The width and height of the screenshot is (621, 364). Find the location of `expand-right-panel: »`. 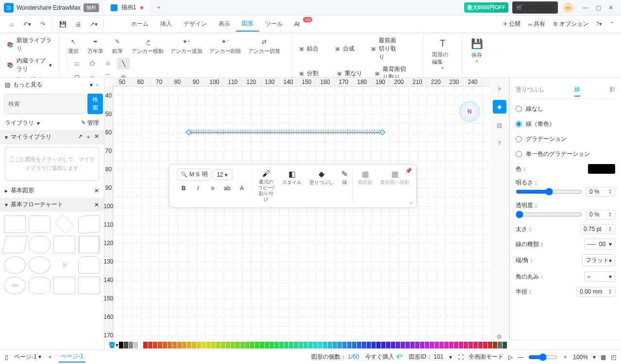

expand-right-panel: » is located at coordinates (500, 88).